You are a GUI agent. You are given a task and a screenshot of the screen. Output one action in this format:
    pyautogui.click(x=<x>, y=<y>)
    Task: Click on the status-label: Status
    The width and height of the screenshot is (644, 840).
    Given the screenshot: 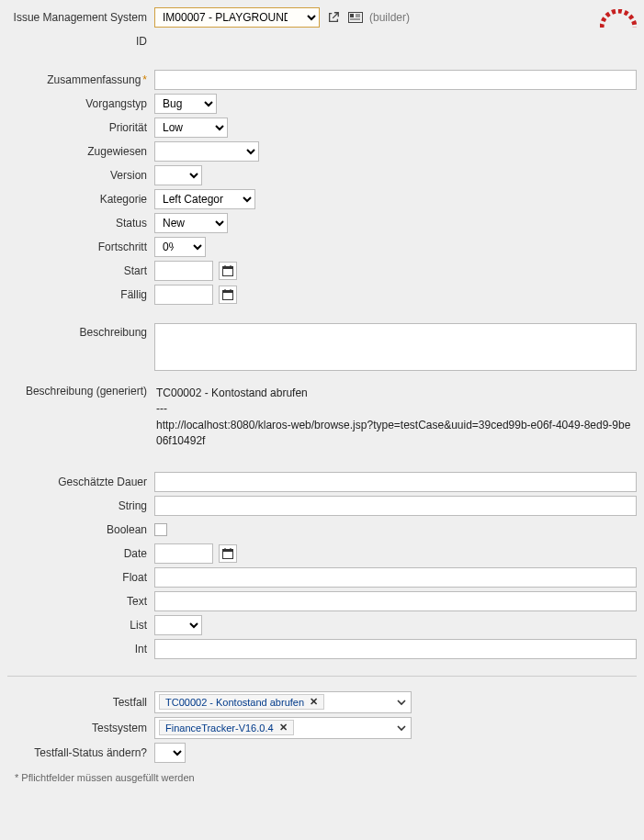 What is the action you would take?
    pyautogui.click(x=81, y=223)
    